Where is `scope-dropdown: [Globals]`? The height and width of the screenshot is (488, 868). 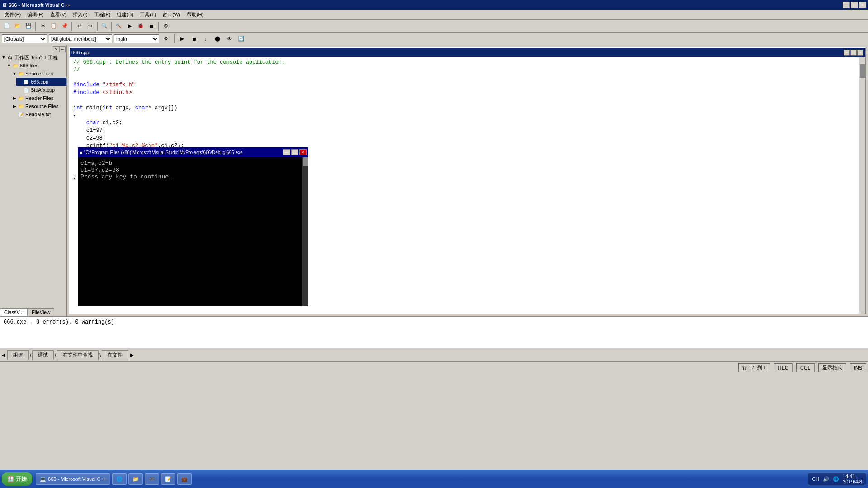 scope-dropdown: [Globals] is located at coordinates (24, 39).